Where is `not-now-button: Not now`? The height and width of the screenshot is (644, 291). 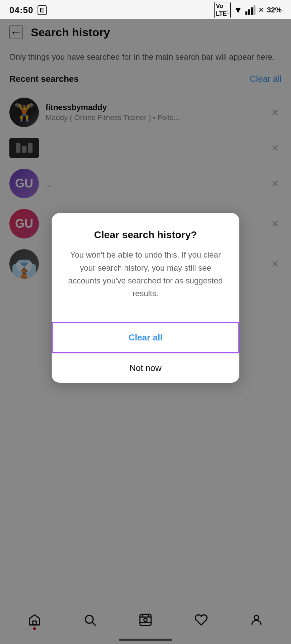
not-now-button: Not now is located at coordinates (146, 368).